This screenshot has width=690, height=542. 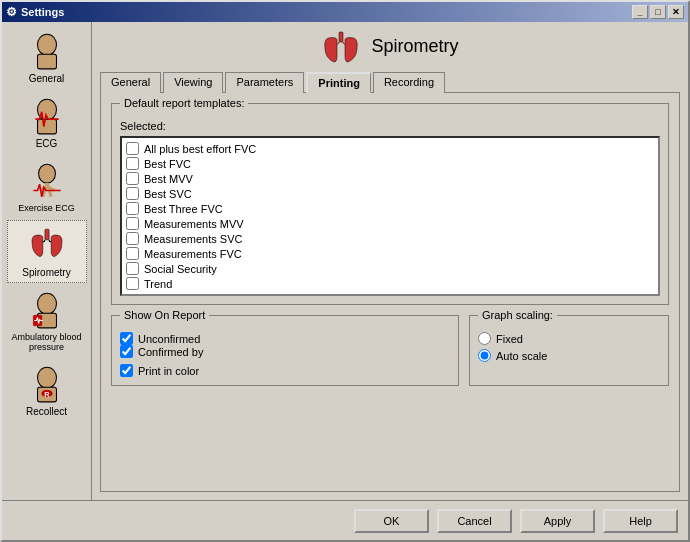 What do you see at coordinates (132, 178) in the screenshot?
I see `checkbox-best-mvv` at bounding box center [132, 178].